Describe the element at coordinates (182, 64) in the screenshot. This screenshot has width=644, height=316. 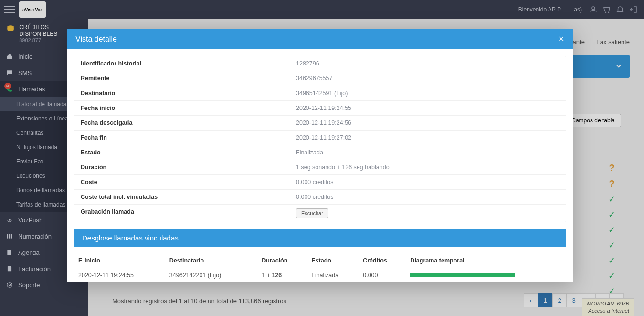
I see `detail-label: Identificador historial` at that location.